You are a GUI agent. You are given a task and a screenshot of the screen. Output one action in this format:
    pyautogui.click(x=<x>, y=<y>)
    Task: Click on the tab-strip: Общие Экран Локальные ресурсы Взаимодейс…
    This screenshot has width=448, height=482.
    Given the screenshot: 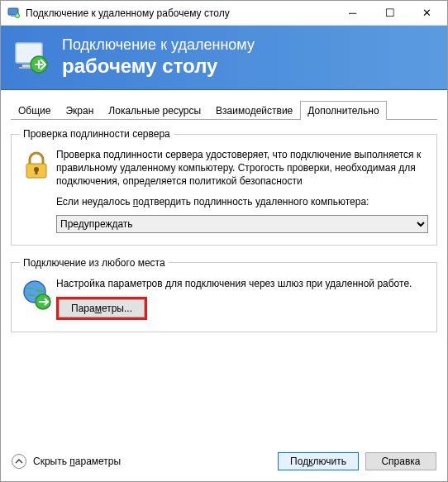 What is the action you would take?
    pyautogui.click(x=224, y=110)
    